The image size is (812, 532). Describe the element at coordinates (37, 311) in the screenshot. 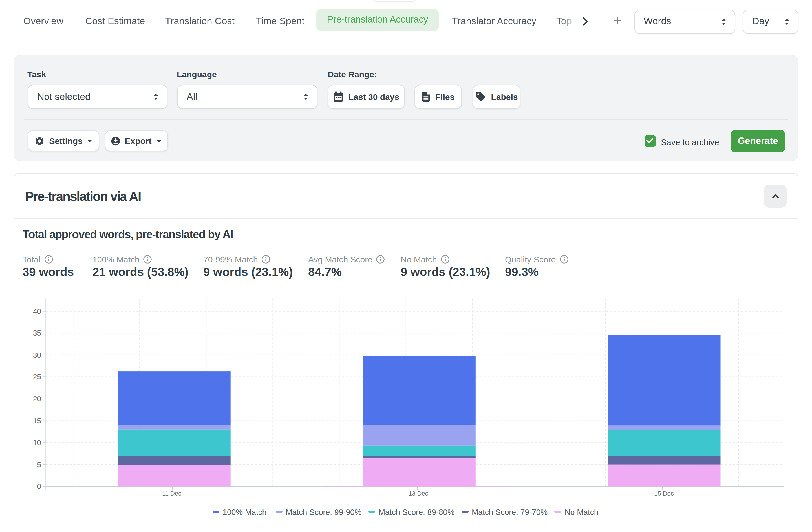

I see `svg-text: 40` at that location.